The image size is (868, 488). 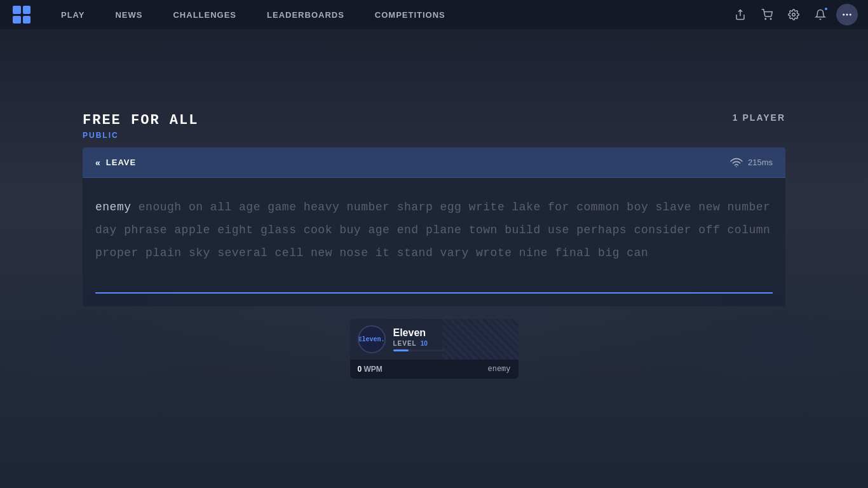 What do you see at coordinates (22, 15) in the screenshot?
I see `logo` at bounding box center [22, 15].